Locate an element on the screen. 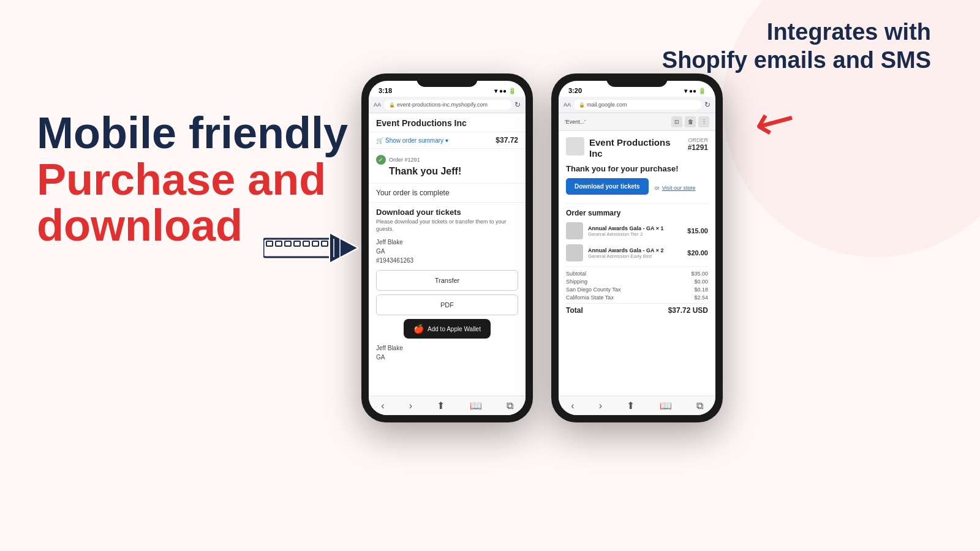  email-subject: 'Event...' is located at coordinates (616, 122).